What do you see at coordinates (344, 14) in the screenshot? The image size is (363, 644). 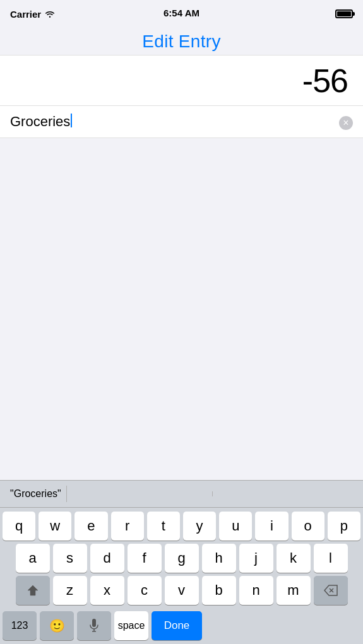 I see `battery-fill` at bounding box center [344, 14].